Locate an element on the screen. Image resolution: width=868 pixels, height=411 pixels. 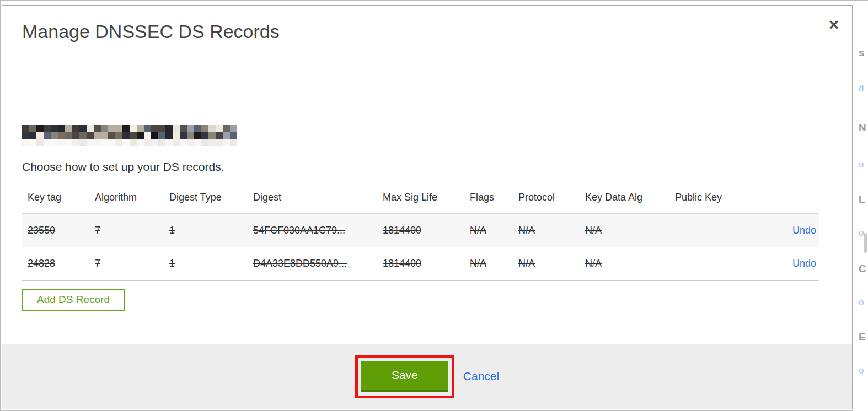
annotation-highlight: Save is located at coordinates (405, 377).